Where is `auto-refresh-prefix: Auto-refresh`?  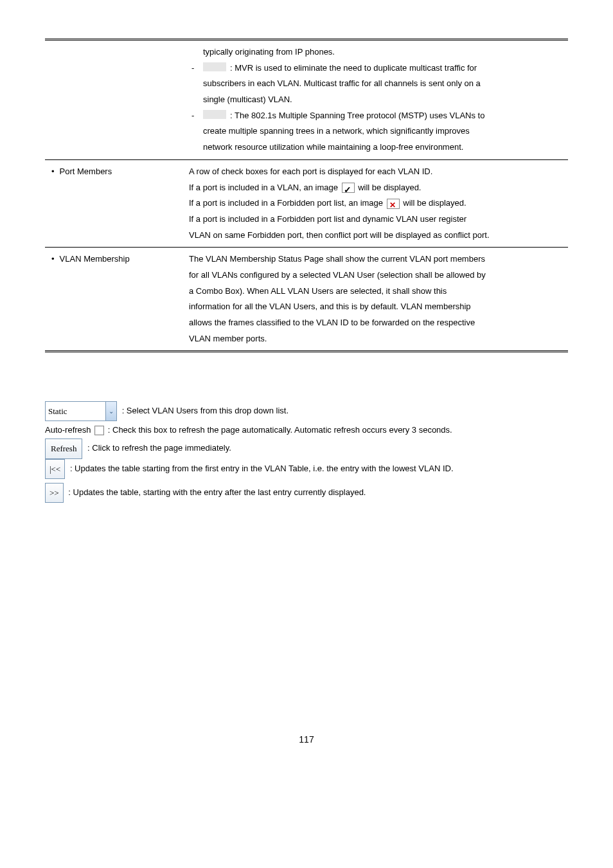 auto-refresh-prefix: Auto-refresh is located at coordinates (69, 429).